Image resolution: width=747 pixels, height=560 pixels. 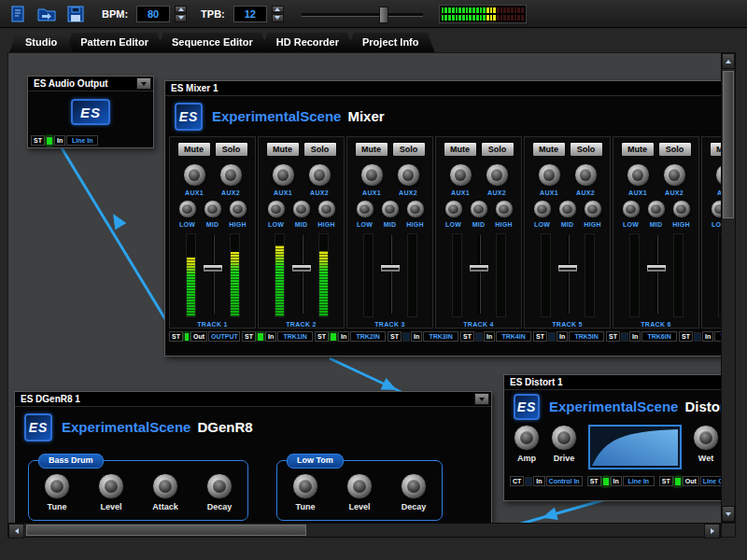 I want to click on vertical-scrollbar, so click(x=728, y=287).